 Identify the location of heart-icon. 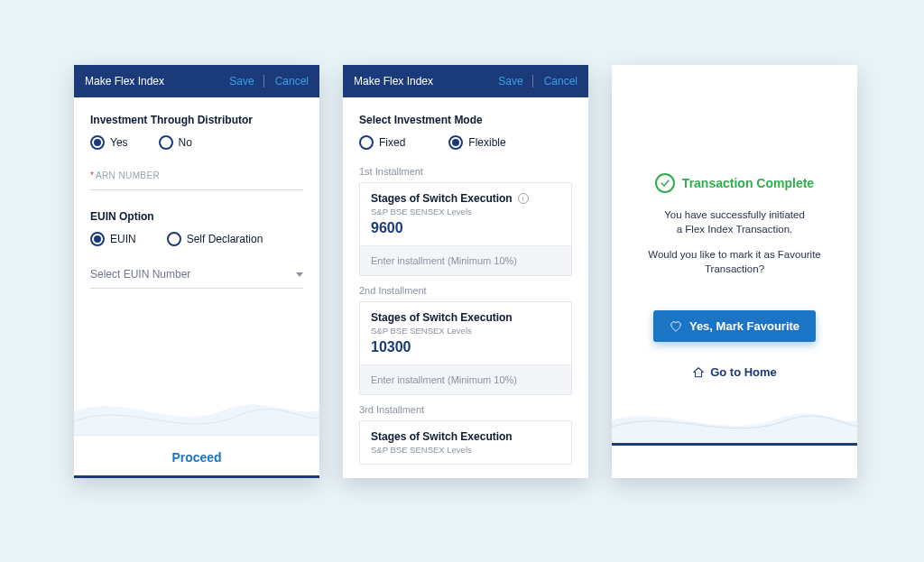
(676, 327).